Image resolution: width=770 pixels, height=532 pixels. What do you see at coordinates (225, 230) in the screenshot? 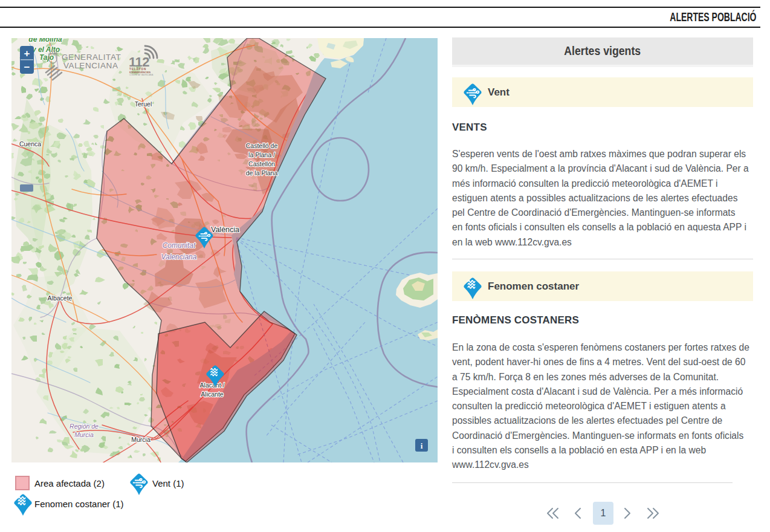
I see `svg-text: València` at bounding box center [225, 230].